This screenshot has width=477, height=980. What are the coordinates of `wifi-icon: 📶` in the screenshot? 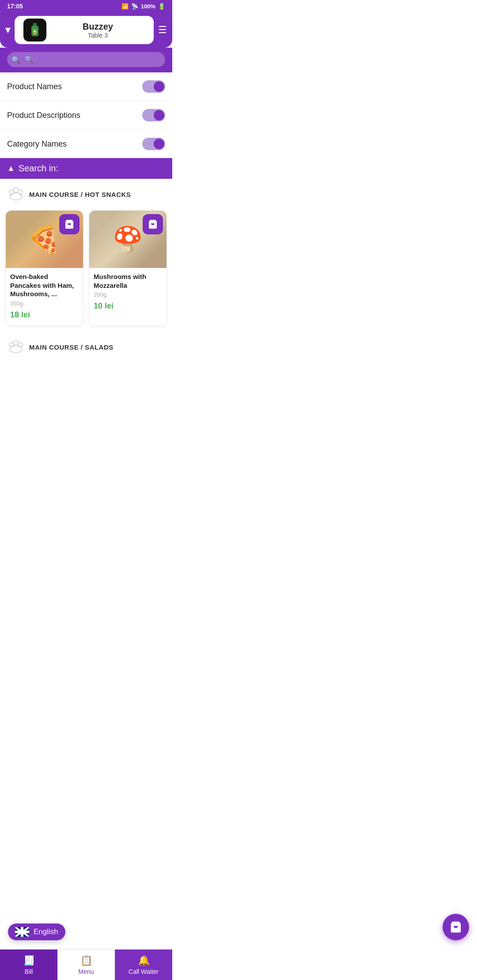 It's located at (125, 6).